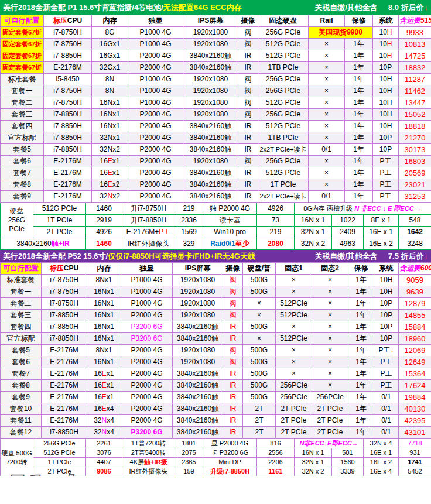  I want to click on cell: 931, so click(415, 453).